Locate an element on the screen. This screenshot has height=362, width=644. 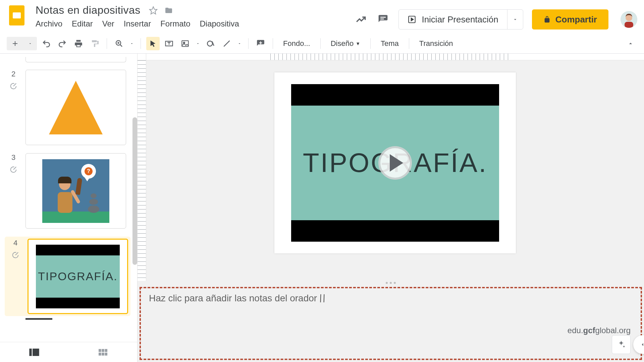
image-dropdown is located at coordinates (198, 44).